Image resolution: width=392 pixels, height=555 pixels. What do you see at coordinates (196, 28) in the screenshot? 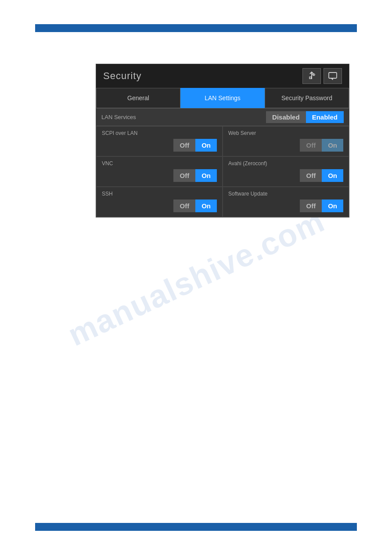
I see `top-bar` at bounding box center [196, 28].